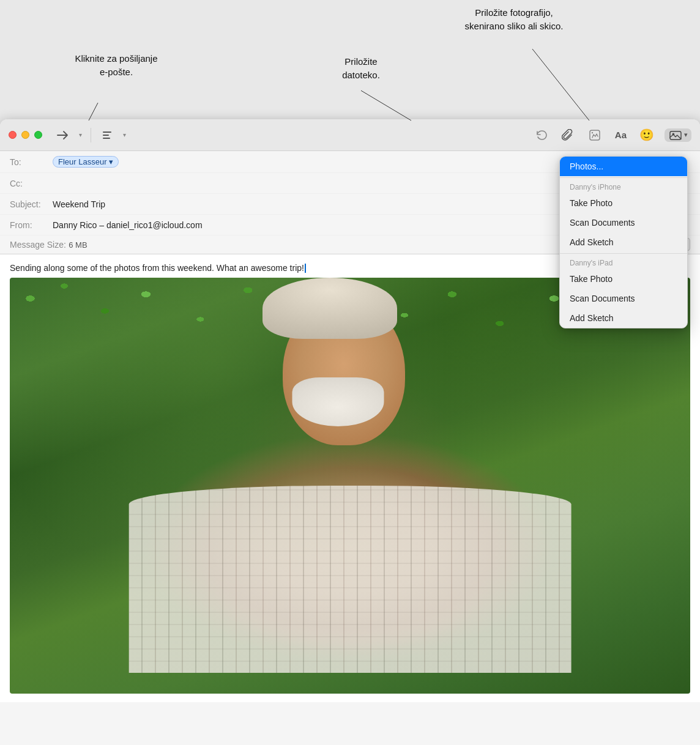 The image size is (700, 745). I want to click on emoji-button: 🙂, so click(647, 135).